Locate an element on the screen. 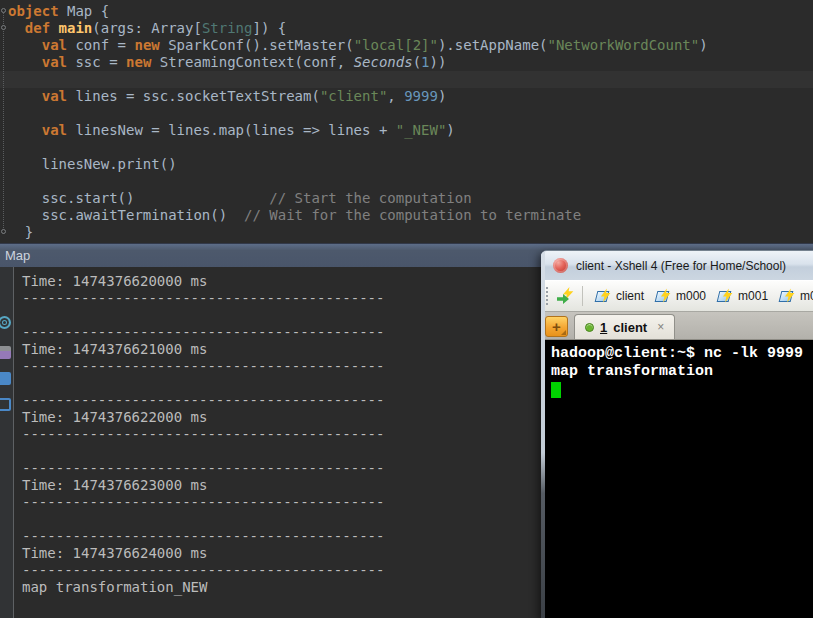  session-button-m000: m000 is located at coordinates (680, 296).